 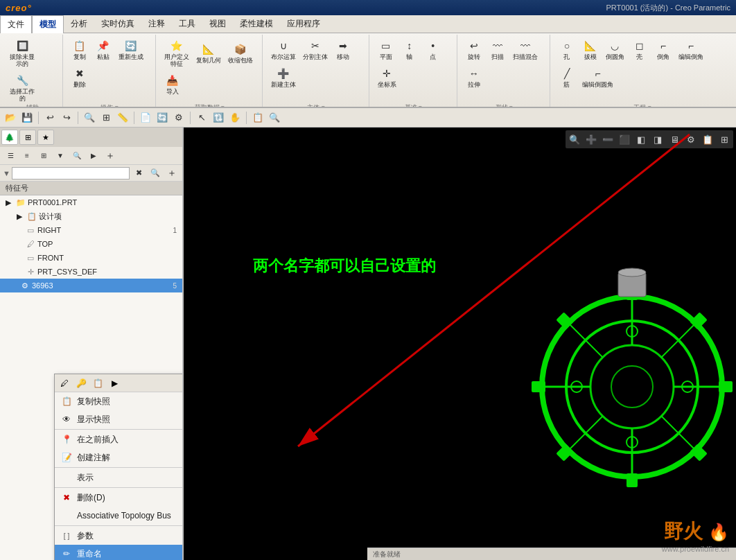 I want to click on pt-filter: ▼, so click(x=60, y=156).